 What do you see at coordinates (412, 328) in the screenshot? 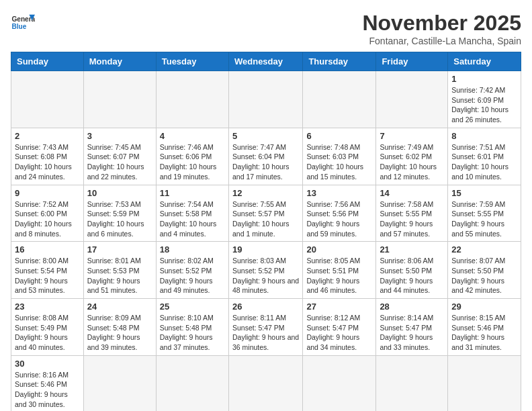
I see `calendar-cell: 28Sunrise: 8:14 AM Sunset: 5:47 PM Dayli…` at bounding box center [412, 328].